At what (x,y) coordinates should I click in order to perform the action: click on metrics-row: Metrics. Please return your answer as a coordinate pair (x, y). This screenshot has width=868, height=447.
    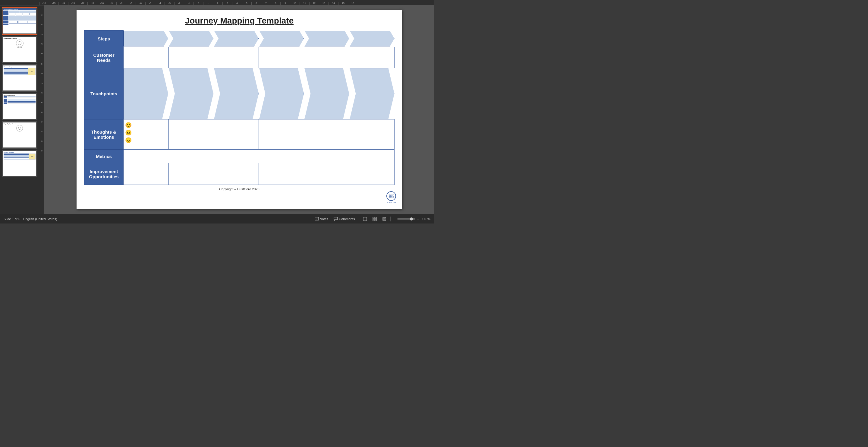
    Looking at the image, I should click on (239, 156).